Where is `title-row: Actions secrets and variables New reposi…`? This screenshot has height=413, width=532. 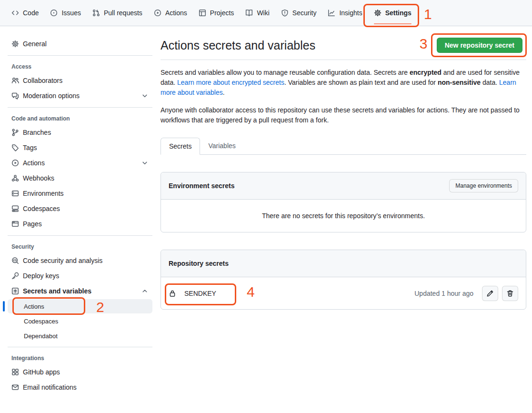 title-row: Actions secrets and variables New reposi… is located at coordinates (343, 49).